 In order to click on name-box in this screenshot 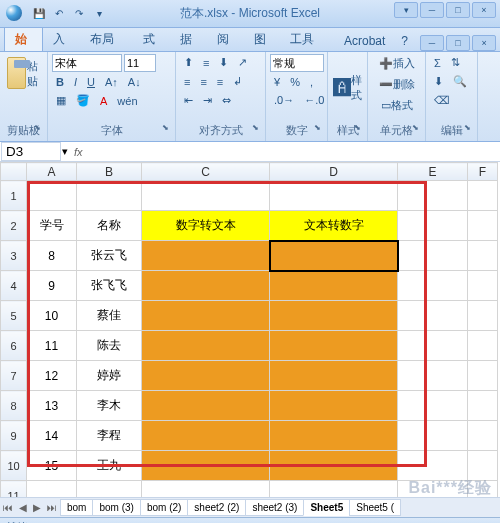, I will do `click(31, 152)`.